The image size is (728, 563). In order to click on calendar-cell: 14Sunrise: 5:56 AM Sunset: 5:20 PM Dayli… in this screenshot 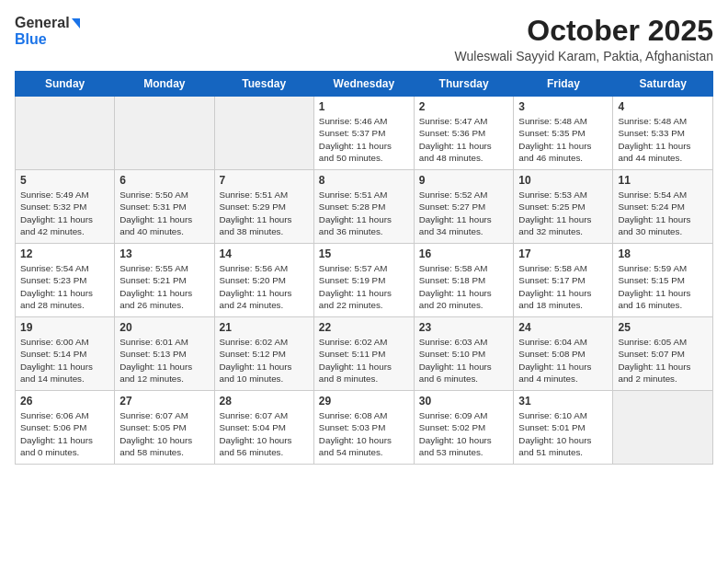, I will do `click(264, 281)`.